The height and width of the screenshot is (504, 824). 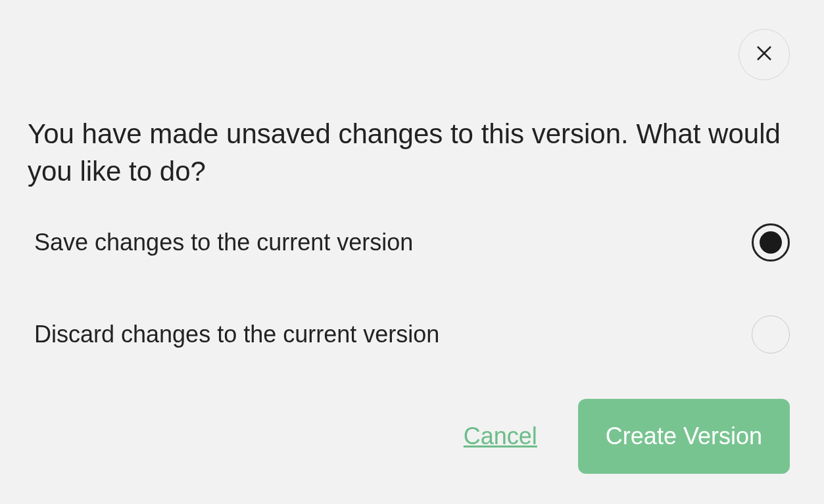 What do you see at coordinates (237, 334) in the screenshot?
I see `option-label: Discard changes to the current version` at bounding box center [237, 334].